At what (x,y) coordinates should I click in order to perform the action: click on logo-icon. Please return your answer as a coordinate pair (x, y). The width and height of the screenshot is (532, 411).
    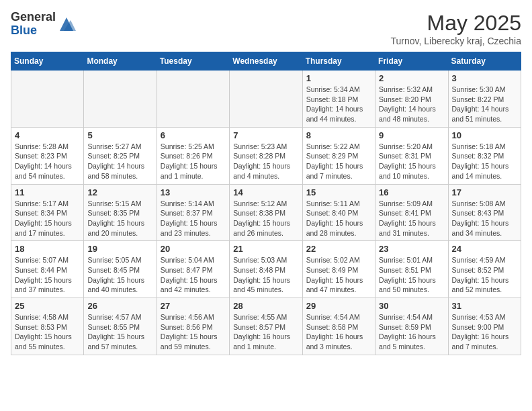
    Looking at the image, I should click on (66, 24).